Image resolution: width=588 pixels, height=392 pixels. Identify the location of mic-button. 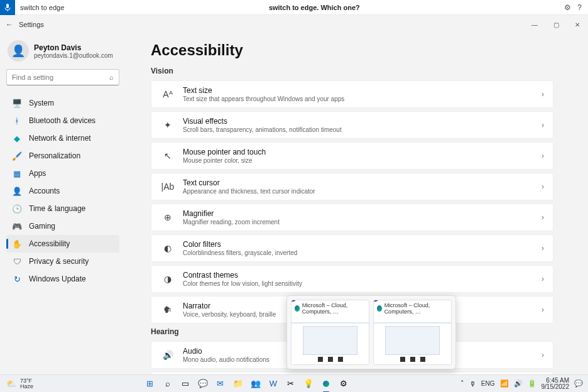
(8, 8).